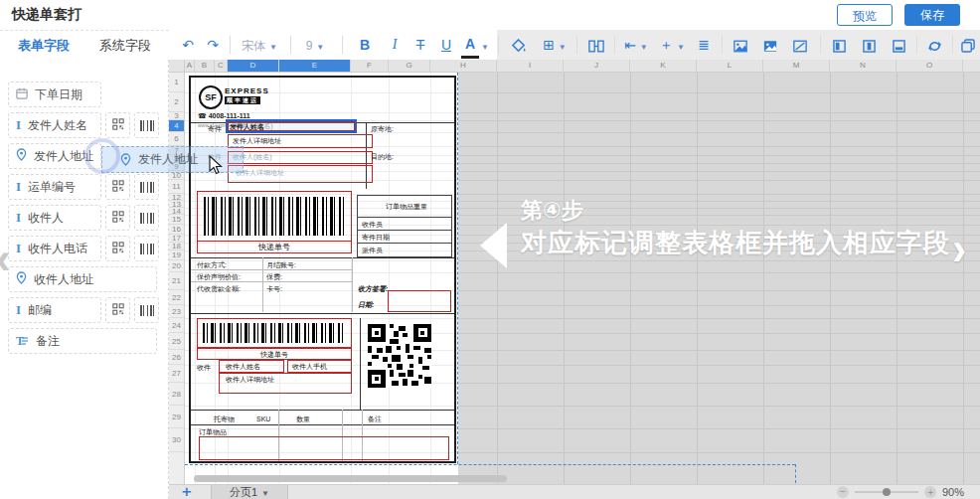 The height and width of the screenshot is (499, 980). Describe the element at coordinates (405, 250) in the screenshot. I see `dispatch-staff-cell: 派件员` at that location.